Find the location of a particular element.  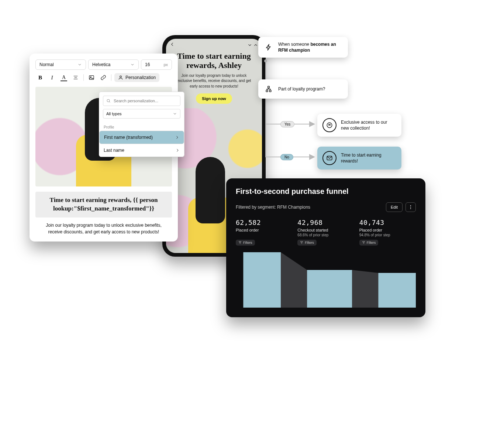

personalization-option-label: Last name is located at coordinates (114, 150).